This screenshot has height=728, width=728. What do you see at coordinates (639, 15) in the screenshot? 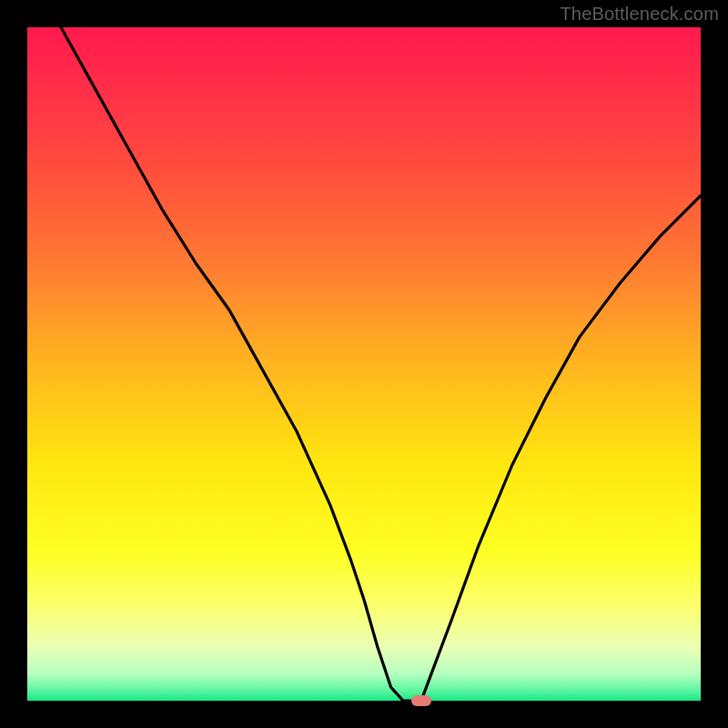
I see `watermark-text: TheBottleneck.com` at bounding box center [639, 15].